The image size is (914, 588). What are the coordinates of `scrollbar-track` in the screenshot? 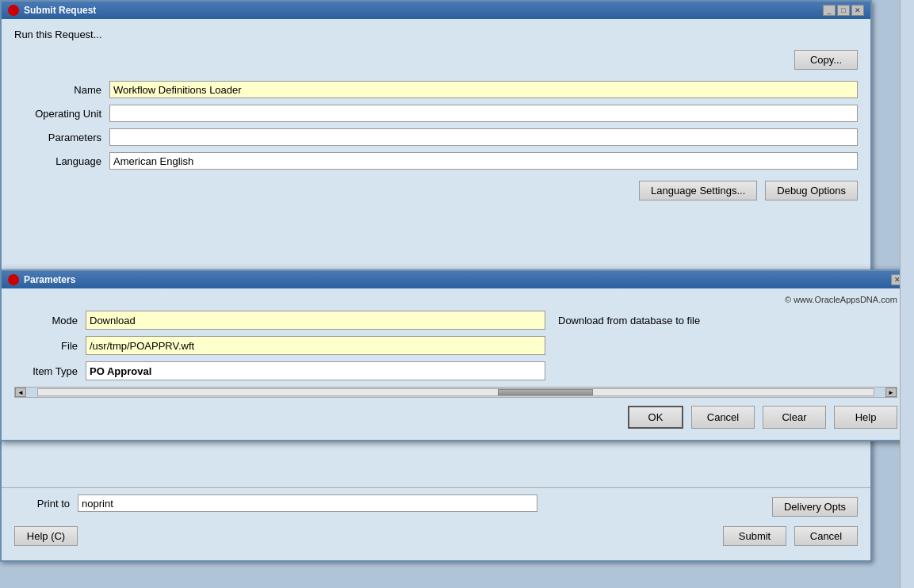 It's located at (456, 392).